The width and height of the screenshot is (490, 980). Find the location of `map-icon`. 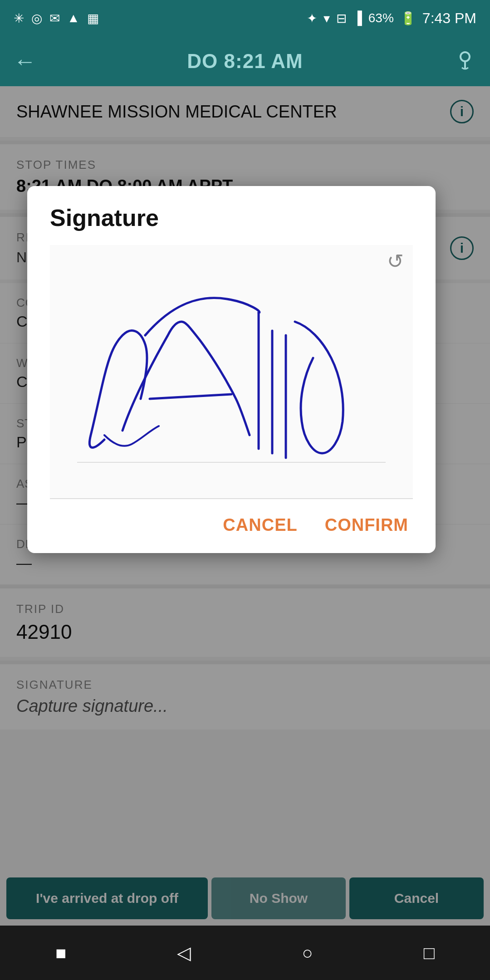

map-icon is located at coordinates (465, 61).